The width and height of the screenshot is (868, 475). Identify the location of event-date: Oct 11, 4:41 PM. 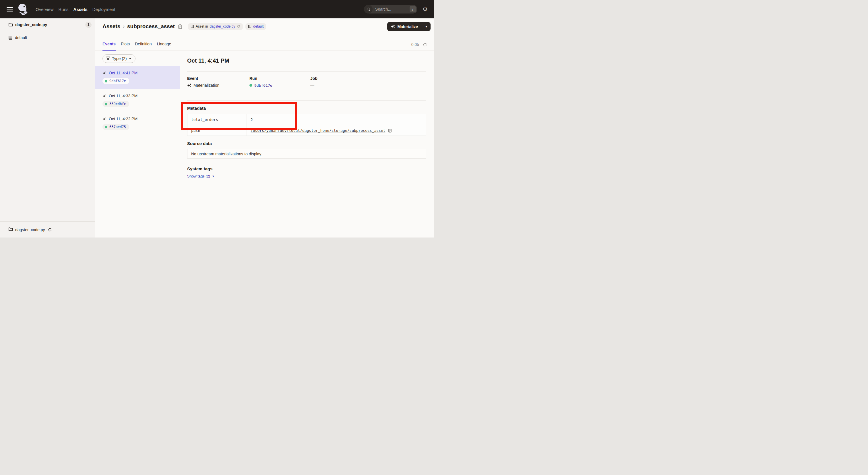
(123, 73).